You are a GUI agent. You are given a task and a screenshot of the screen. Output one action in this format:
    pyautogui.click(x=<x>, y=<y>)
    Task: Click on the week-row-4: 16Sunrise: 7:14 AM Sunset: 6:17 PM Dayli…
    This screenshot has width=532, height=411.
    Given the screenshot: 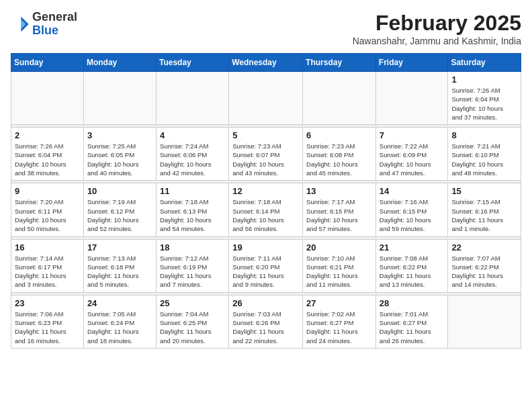 What is the action you would take?
    pyautogui.click(x=266, y=266)
    